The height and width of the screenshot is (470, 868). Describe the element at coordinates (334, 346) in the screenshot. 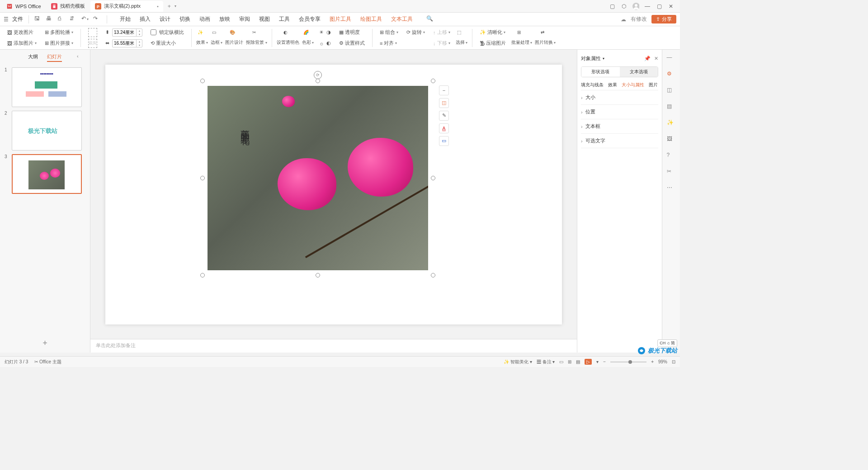

I see `notes-area: 单击此处添加备注` at that location.